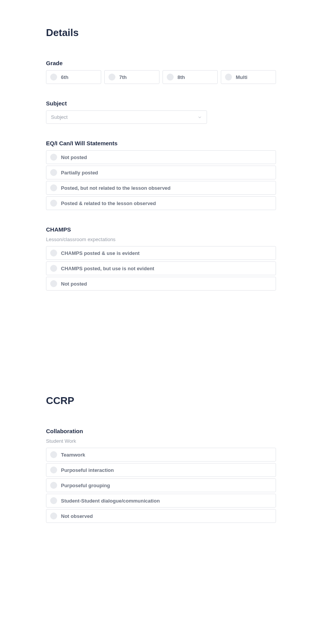 This screenshot has height=644, width=322. I want to click on eq-option-posted-not-related: Posted, but not related to the lesson ob…, so click(161, 188).